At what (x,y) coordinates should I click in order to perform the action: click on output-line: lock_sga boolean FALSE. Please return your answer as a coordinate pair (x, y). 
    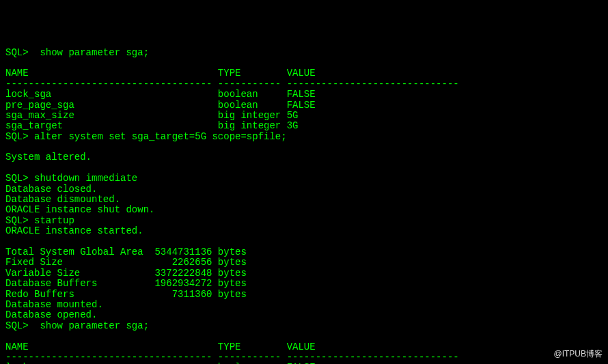
    Looking at the image, I should click on (304, 94).